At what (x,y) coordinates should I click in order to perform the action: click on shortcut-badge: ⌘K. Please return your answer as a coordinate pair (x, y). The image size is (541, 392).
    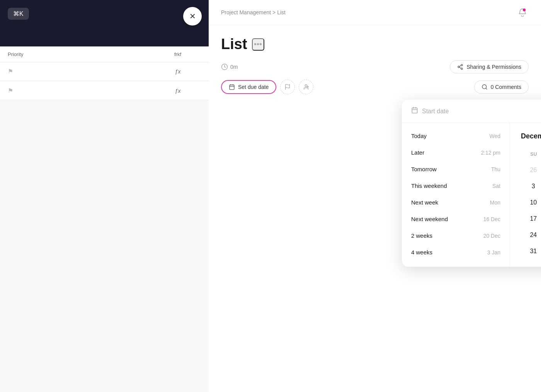
    Looking at the image, I should click on (19, 14).